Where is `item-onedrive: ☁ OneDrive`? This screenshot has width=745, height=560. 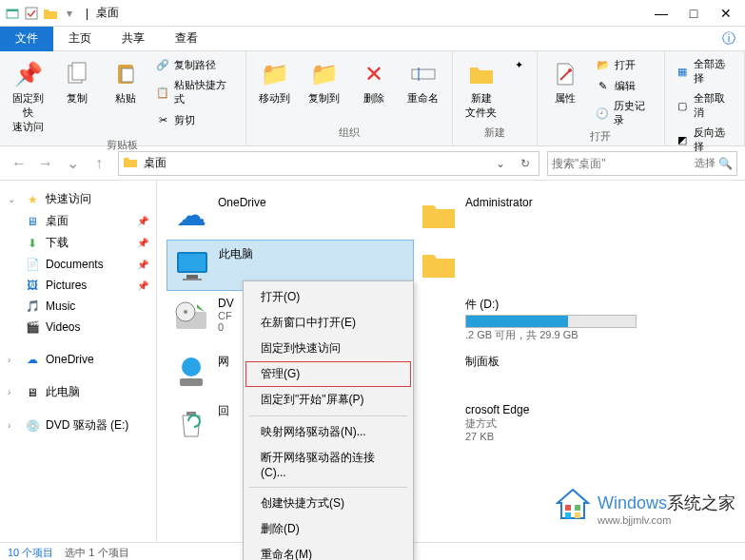
item-onedrive: ☁ OneDrive is located at coordinates (290, 215).